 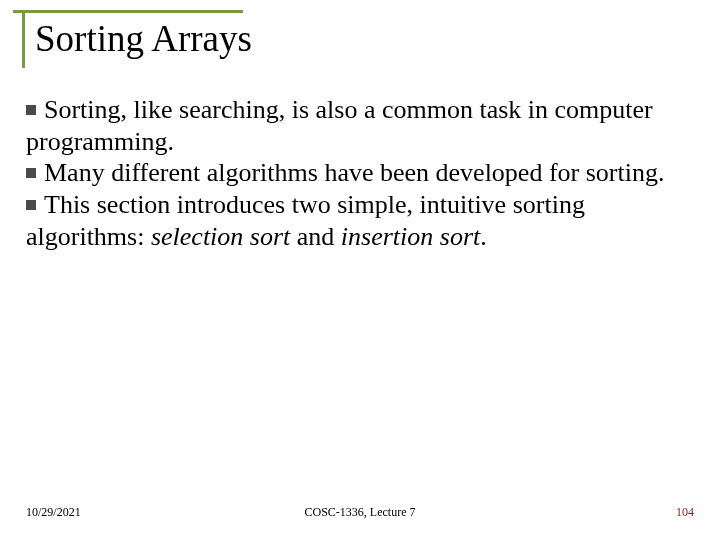 What do you see at coordinates (220, 236) in the screenshot?
I see `bullet-text-3-em1: selection sort` at bounding box center [220, 236].